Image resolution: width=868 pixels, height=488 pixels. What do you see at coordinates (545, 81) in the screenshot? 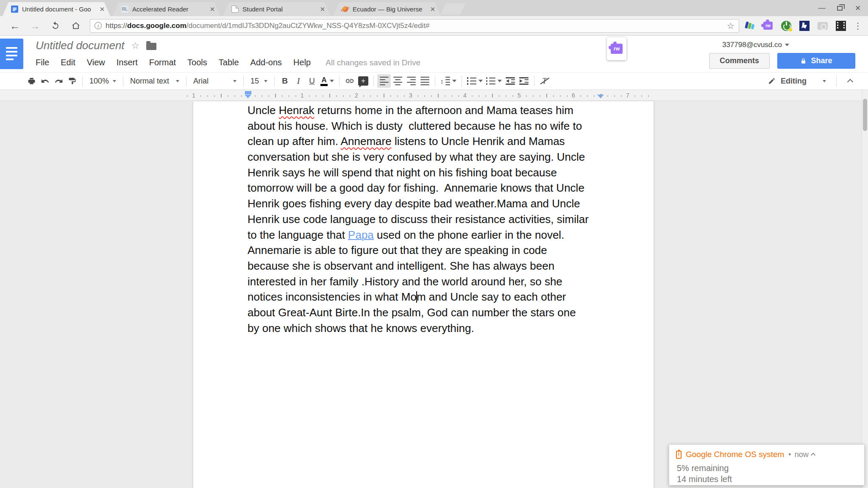
I see `clear-formatting-button: T` at bounding box center [545, 81].